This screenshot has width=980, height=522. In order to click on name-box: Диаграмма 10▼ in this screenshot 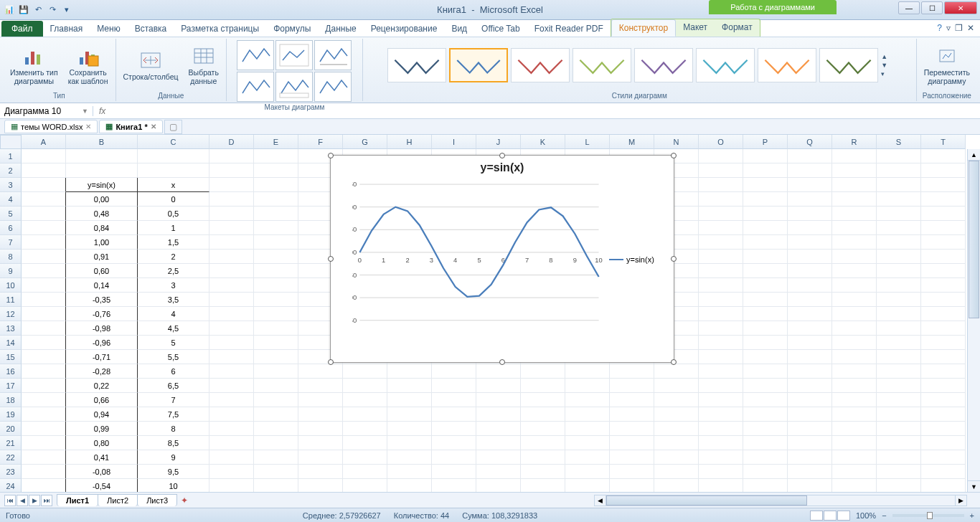, I will do `click(47, 111)`.